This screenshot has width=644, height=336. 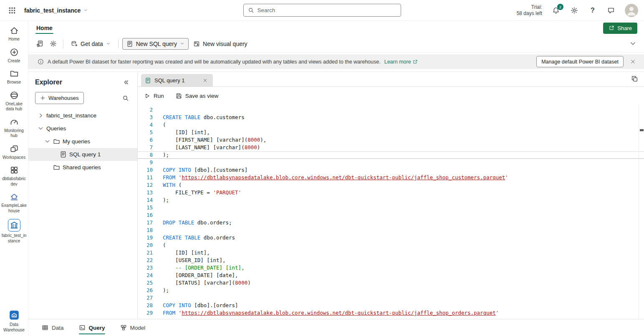 What do you see at coordinates (40, 43) in the screenshot?
I see `new-report-icon` at bounding box center [40, 43].